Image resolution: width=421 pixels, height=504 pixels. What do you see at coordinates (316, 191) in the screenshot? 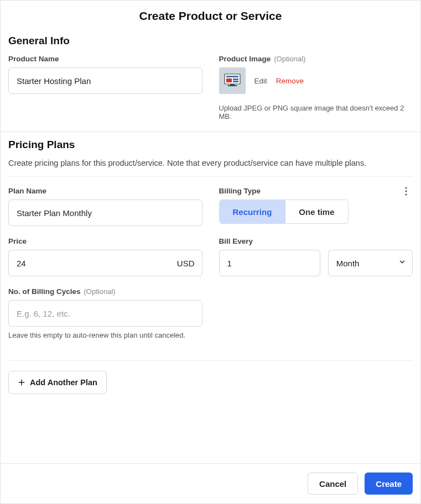
I see `billing-type-label: Billing Type` at bounding box center [316, 191].